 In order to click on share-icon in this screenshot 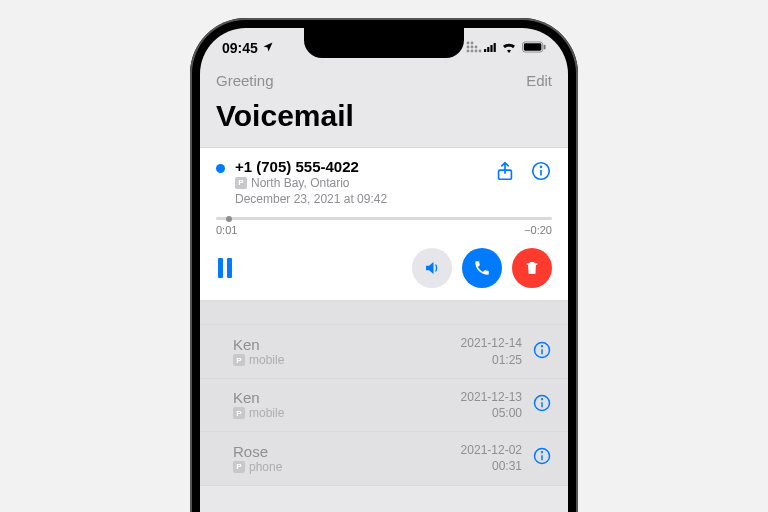, I will do `click(505, 173)`.